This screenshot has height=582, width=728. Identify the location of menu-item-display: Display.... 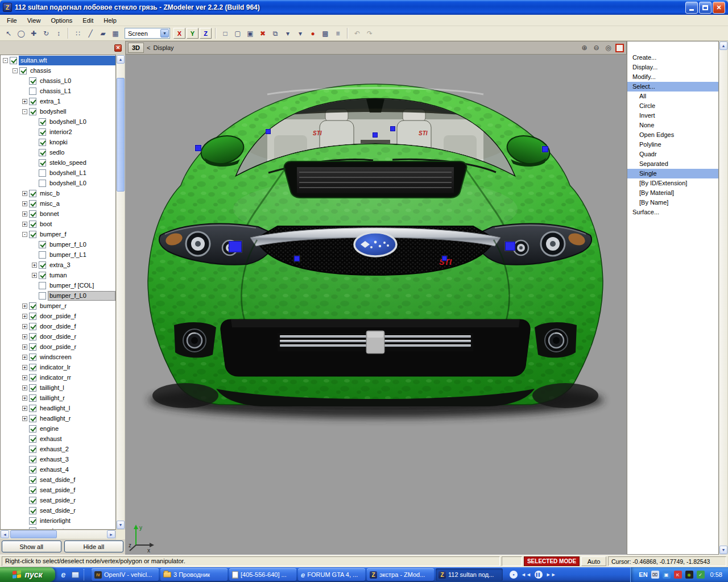
(673, 67).